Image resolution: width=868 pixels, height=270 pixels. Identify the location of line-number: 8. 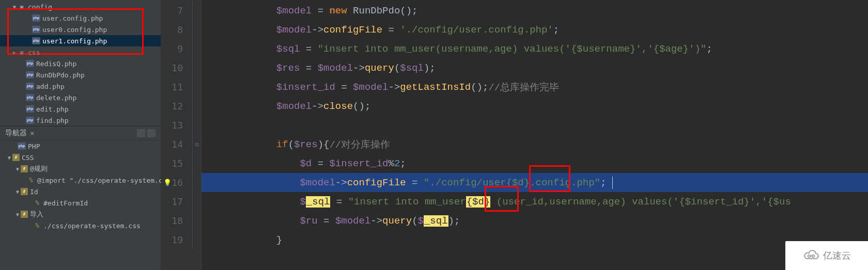
(177, 30).